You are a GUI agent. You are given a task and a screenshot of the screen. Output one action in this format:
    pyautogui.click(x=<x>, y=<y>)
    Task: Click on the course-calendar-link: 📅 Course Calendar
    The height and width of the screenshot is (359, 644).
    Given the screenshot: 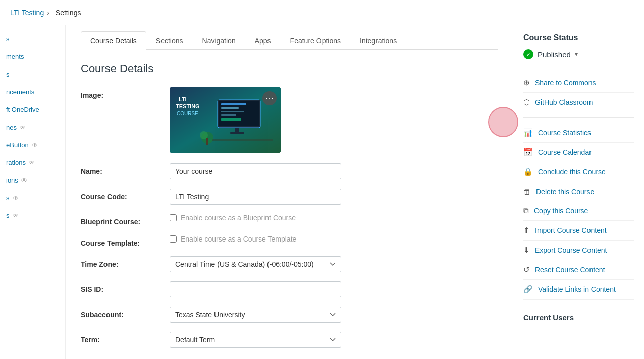 What is the action you would take?
    pyautogui.click(x=578, y=152)
    